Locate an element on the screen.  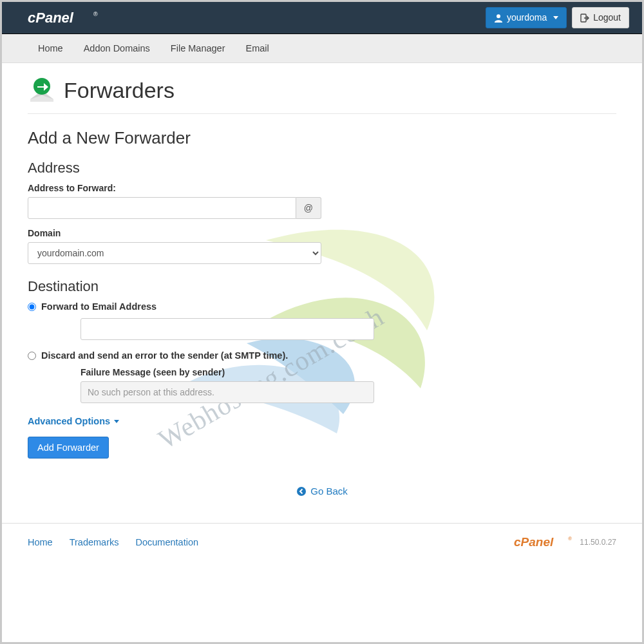
advanced-options-label: Advanced Options is located at coordinates (69, 421).